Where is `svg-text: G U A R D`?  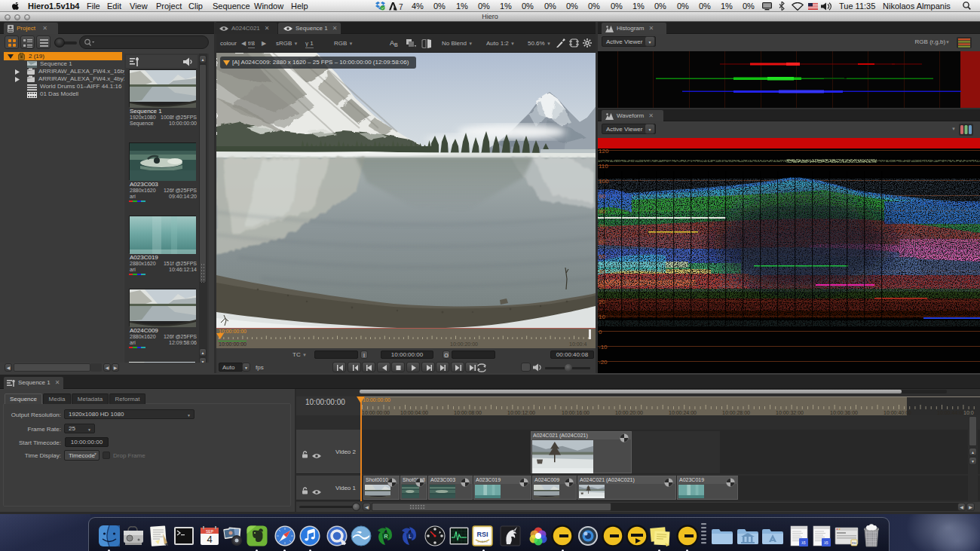 svg-text: G U A R D is located at coordinates (482, 542).